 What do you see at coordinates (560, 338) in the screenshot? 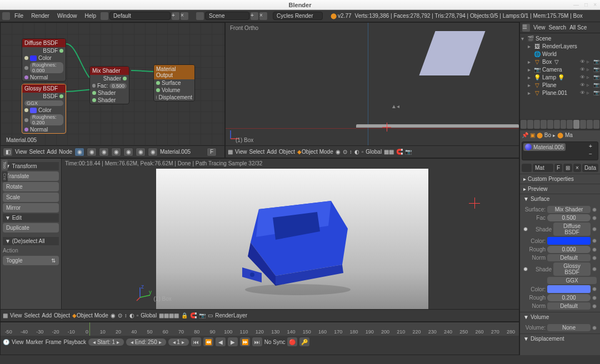
I see `panel-displacement: ▼ Displacement` at bounding box center [560, 338].